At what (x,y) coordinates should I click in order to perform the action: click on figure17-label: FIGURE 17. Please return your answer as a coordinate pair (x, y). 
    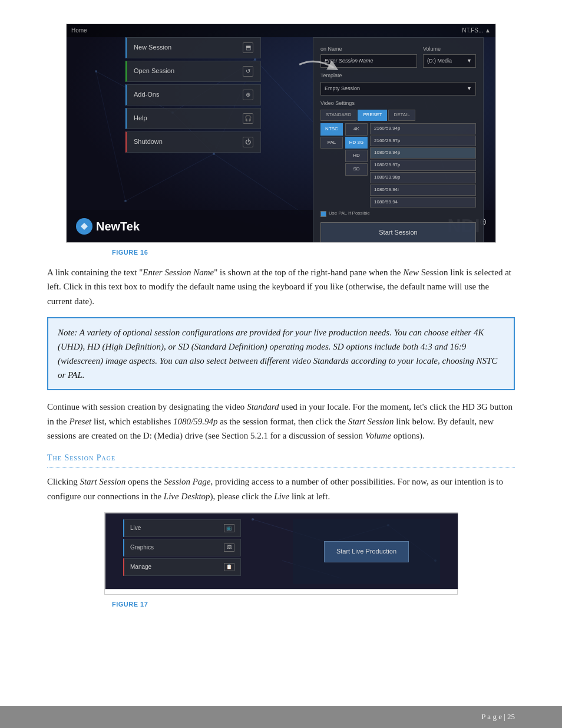
    Looking at the image, I should click on (313, 605).